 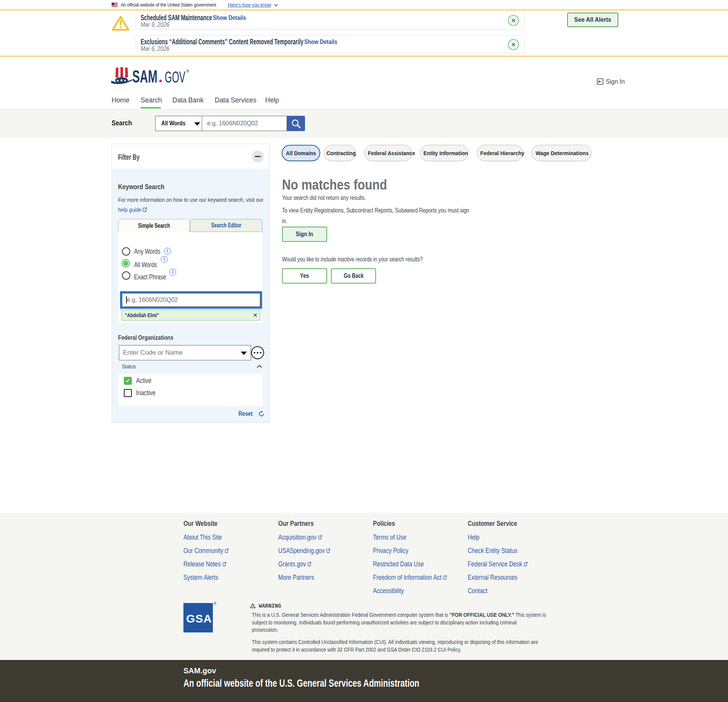 I want to click on svg-text: GOV, so click(x=175, y=77).